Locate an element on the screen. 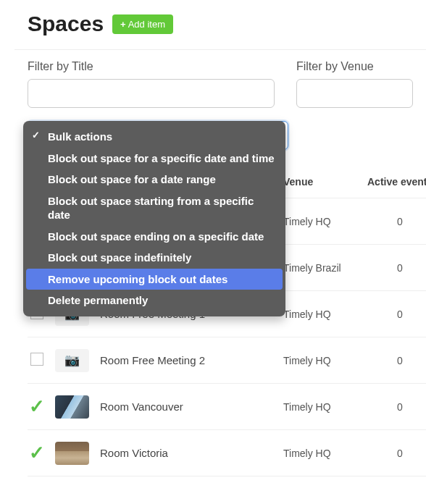 The height and width of the screenshot is (504, 426). row-title: Room Victoria is located at coordinates (187, 453).